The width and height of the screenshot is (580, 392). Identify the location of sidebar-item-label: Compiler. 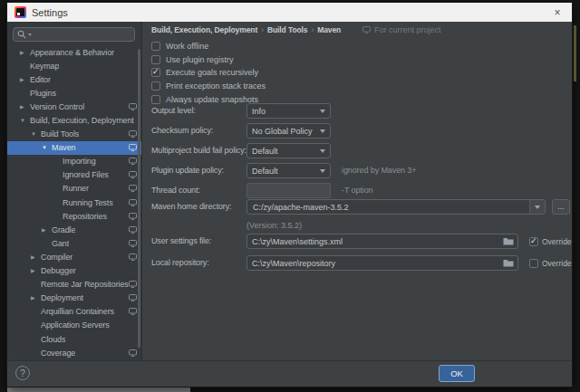
(56, 257).